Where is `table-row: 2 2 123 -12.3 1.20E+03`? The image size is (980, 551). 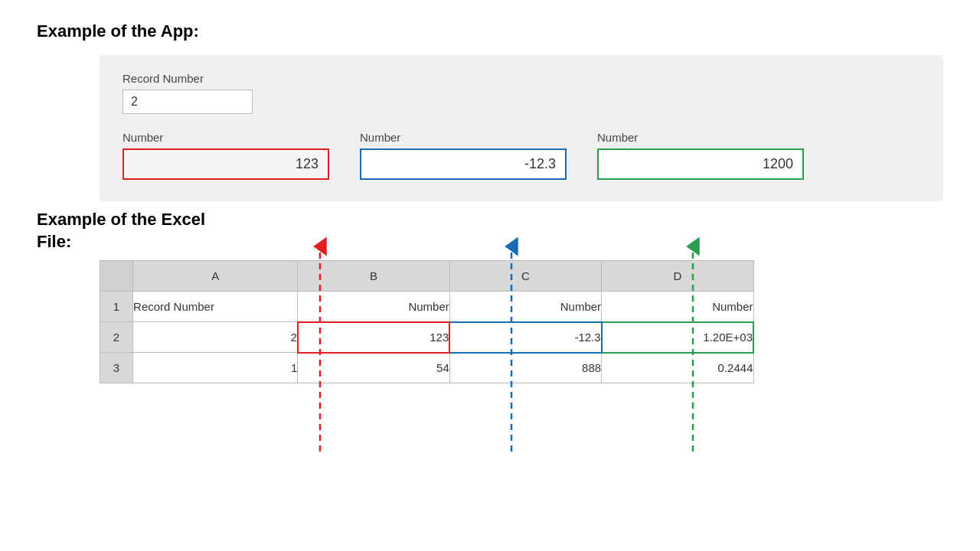 table-row: 2 2 123 -12.3 1.20E+03 is located at coordinates (427, 337).